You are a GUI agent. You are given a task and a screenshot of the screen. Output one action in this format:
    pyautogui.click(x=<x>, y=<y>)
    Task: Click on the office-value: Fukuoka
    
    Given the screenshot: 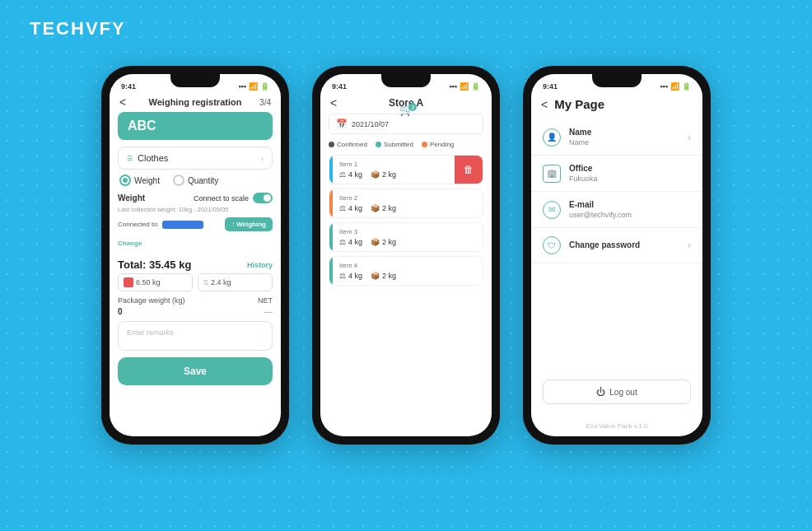 What is the action you would take?
    pyautogui.click(x=630, y=179)
    